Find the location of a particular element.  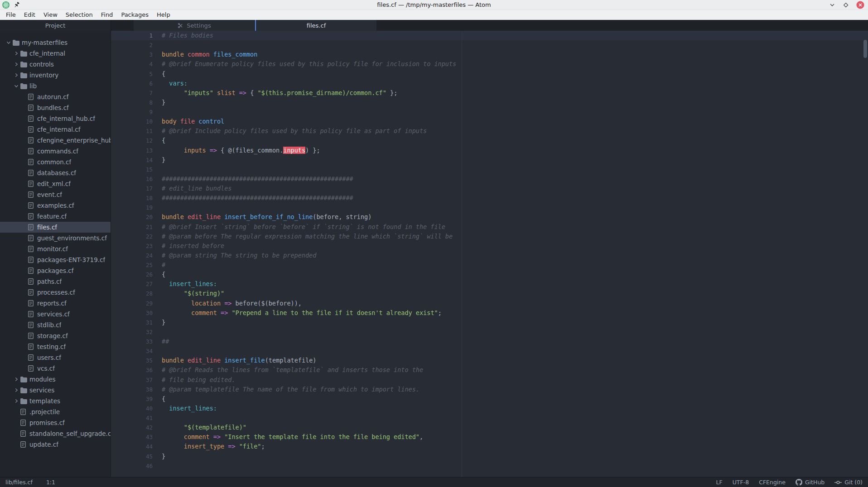

status-cursor-position: 1:1 is located at coordinates (51, 482).